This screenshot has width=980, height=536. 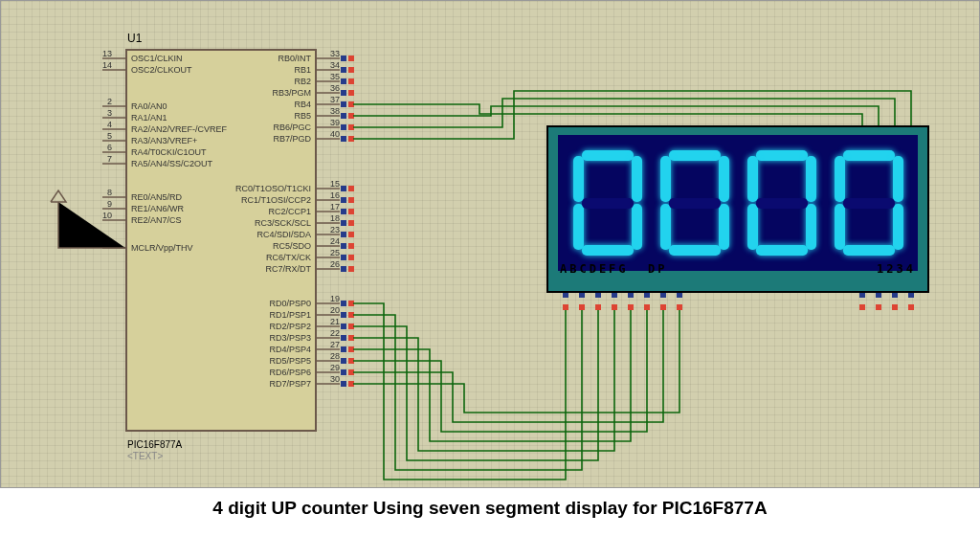 I want to click on svg-text: 6, so click(x=109, y=147).